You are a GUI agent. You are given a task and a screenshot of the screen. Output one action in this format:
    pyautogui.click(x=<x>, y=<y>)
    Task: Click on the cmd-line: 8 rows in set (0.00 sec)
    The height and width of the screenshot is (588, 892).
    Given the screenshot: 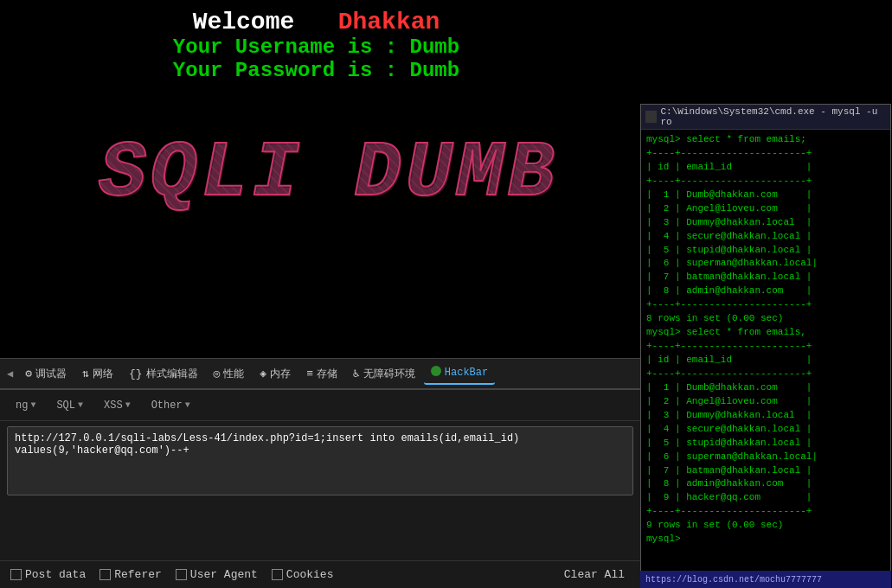 What is the action you would take?
    pyautogui.click(x=766, y=319)
    